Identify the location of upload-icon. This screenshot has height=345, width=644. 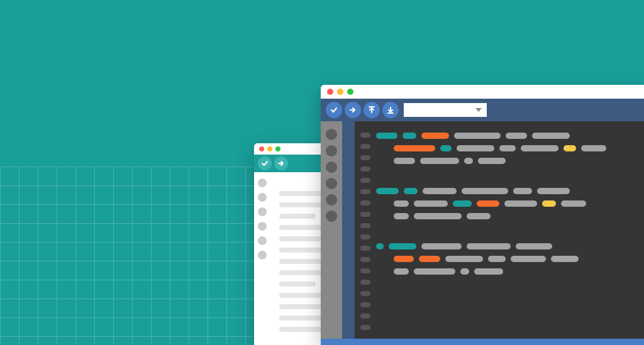
(372, 110).